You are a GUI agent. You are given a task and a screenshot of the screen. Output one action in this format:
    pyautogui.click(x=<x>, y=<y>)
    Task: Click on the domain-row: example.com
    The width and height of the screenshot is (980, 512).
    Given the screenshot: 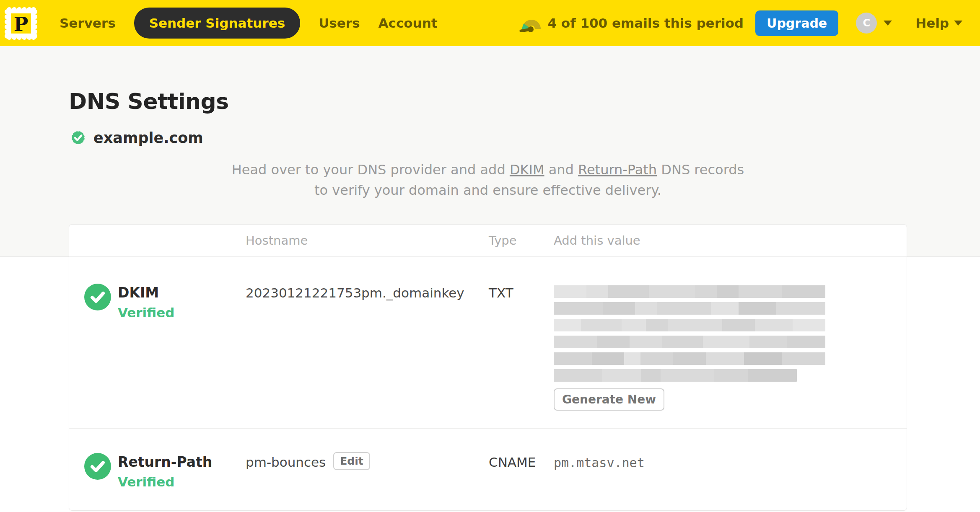 What is the action you would take?
    pyautogui.click(x=488, y=137)
    